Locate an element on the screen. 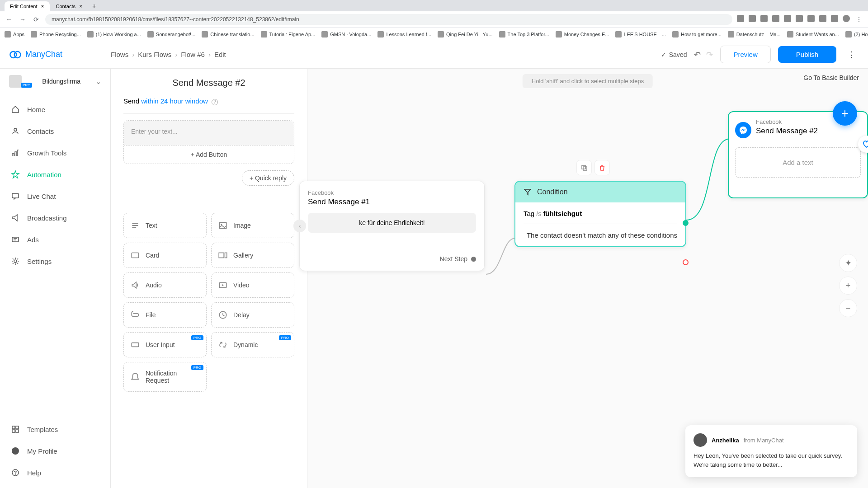 This screenshot has width=868, height=488. bookmark-item: Apps is located at coordinates (14, 34).